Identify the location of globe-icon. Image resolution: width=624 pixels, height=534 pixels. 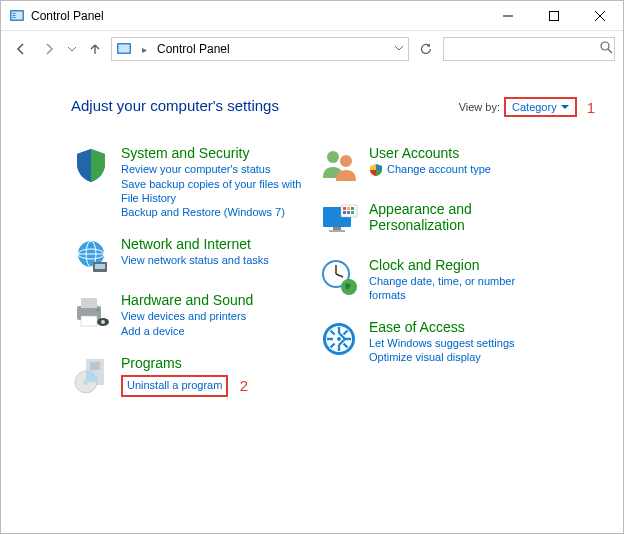
(91, 256).